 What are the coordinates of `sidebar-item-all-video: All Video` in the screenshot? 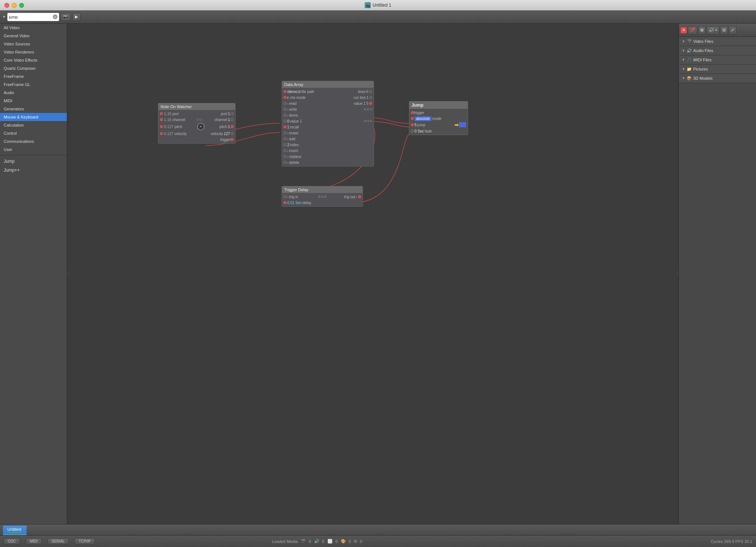 It's located at (33, 28).